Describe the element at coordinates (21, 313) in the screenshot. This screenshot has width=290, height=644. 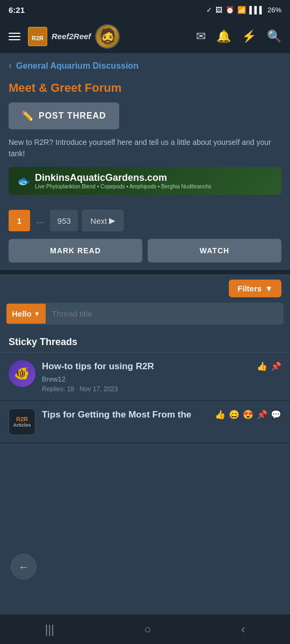
I see `hello-label: Hello` at that location.